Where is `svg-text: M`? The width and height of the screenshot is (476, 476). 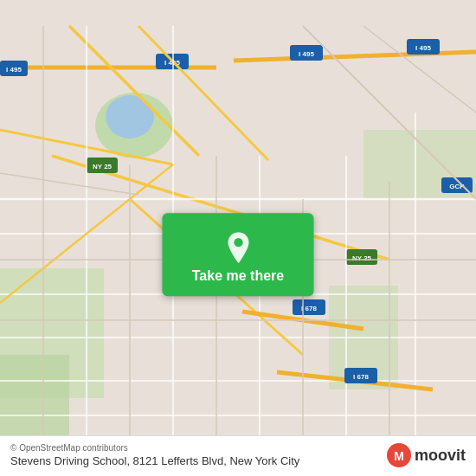 svg-text: M is located at coordinates (399, 456).